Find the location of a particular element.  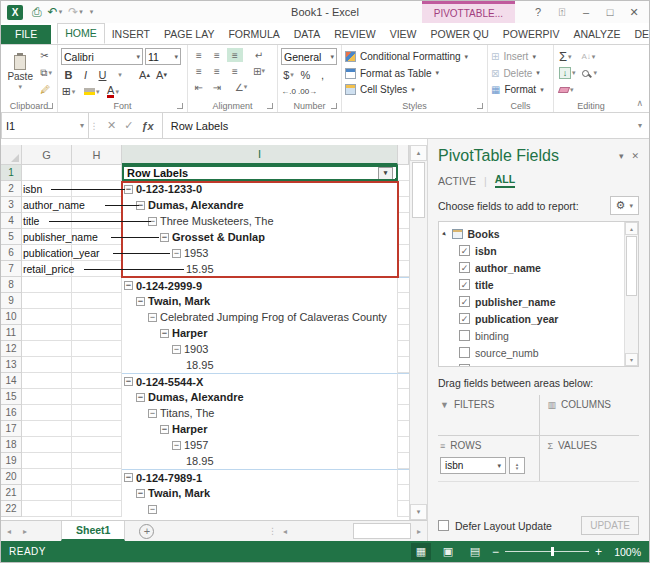

format-painter-button: 🖉 is located at coordinates (46, 90).